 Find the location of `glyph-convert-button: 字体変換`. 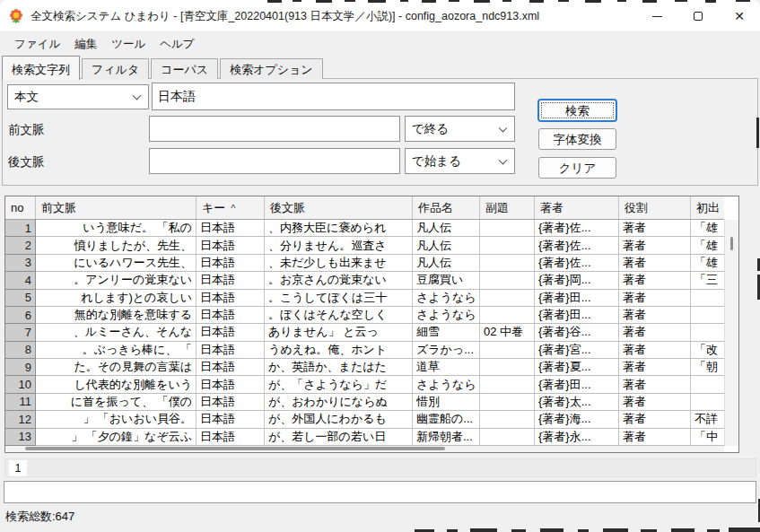

glyph-convert-button: 字体変換 is located at coordinates (578, 139).